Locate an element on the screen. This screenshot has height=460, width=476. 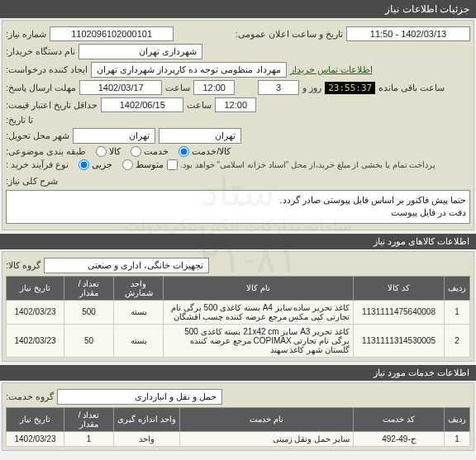
need-no-field: 1102096102000101 is located at coordinates (112, 34).